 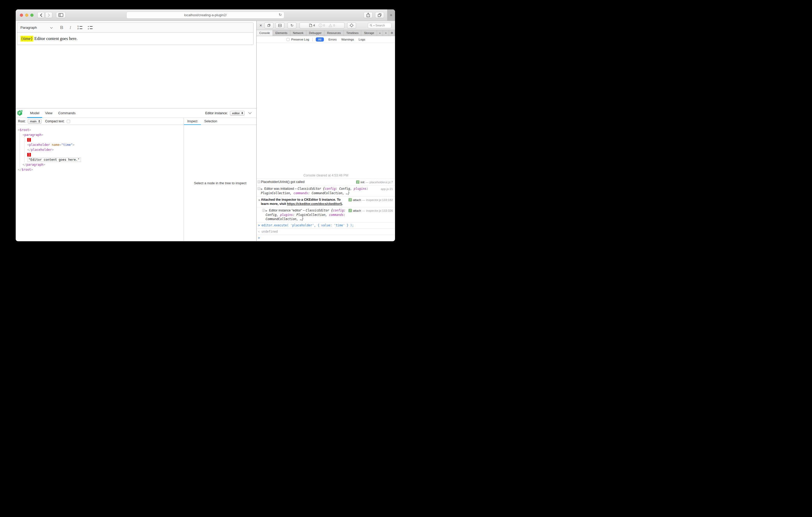 What do you see at coordinates (380, 200) in the screenshot?
I see `source-location: inspector.js:133:182` at bounding box center [380, 200].